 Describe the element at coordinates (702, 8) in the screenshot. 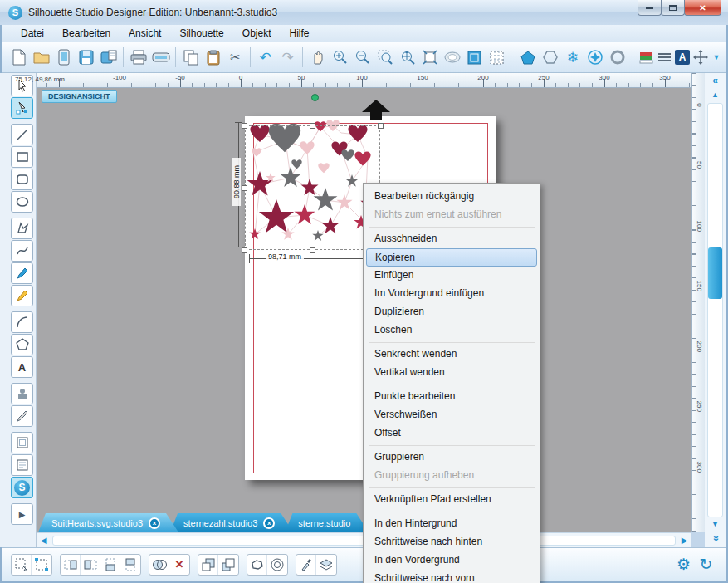

I see `close-button: ✕` at that location.